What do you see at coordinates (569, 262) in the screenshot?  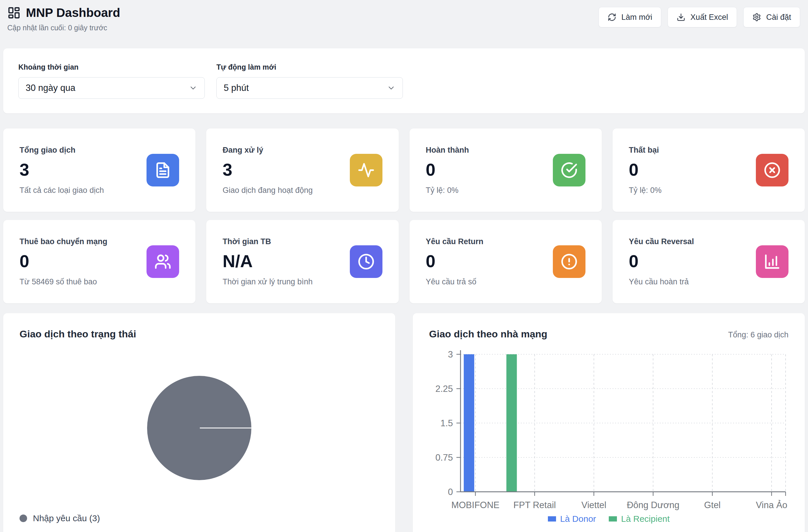 I see `alert-circle-icon` at bounding box center [569, 262].